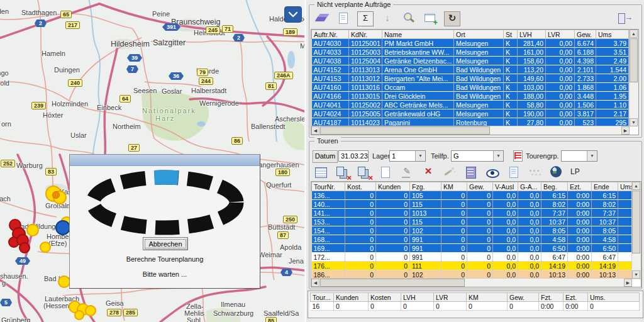 The width and height of the screenshot is (644, 322). What do you see at coordinates (477, 240) in the screenshot?
I see `tour-row: 168...00991000,00,04:580:004:5800:` at bounding box center [477, 240].